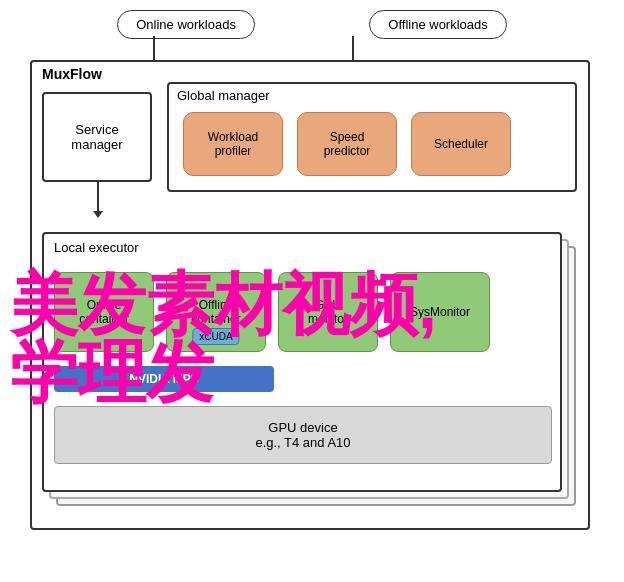 The image size is (624, 582). I want to click on arrow-sm-down, so click(98, 197).